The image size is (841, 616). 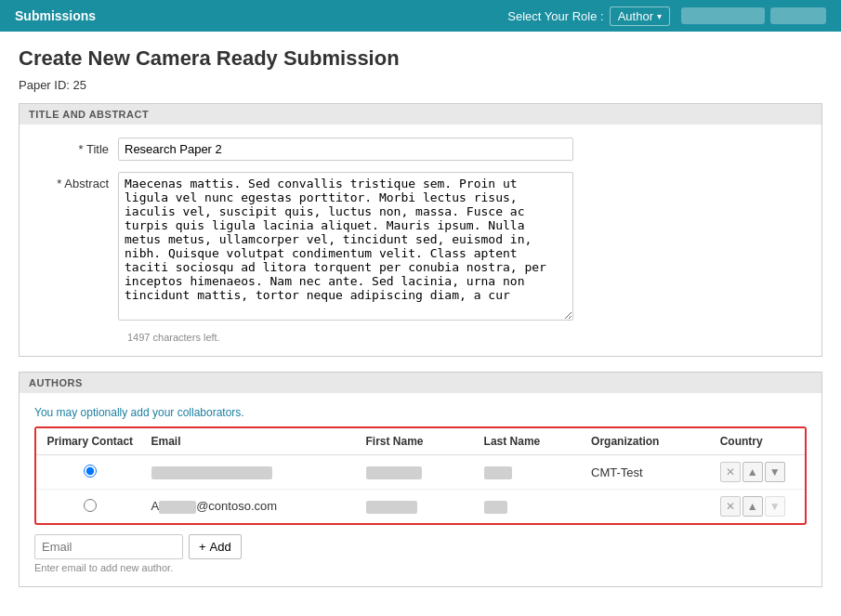 What do you see at coordinates (221, 546) in the screenshot?
I see `add-button-label: Add` at bounding box center [221, 546].